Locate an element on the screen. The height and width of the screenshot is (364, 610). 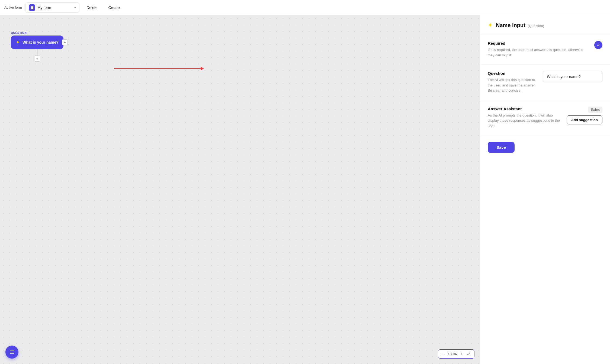
answer-assistant-title: Answer Assistant is located at coordinates (525, 109).